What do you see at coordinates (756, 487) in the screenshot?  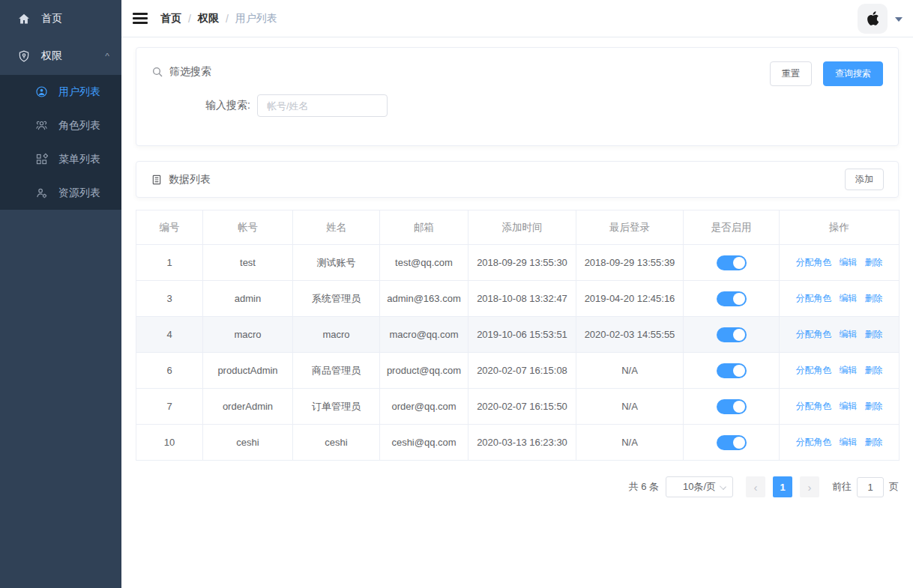 I see `prev-page-button: ‹` at bounding box center [756, 487].